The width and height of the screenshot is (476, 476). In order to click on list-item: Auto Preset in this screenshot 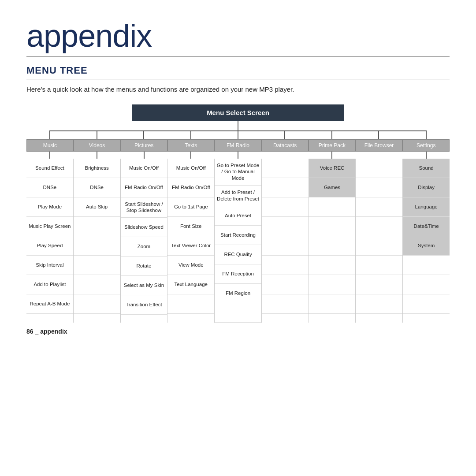, I will do `click(238, 216)`.